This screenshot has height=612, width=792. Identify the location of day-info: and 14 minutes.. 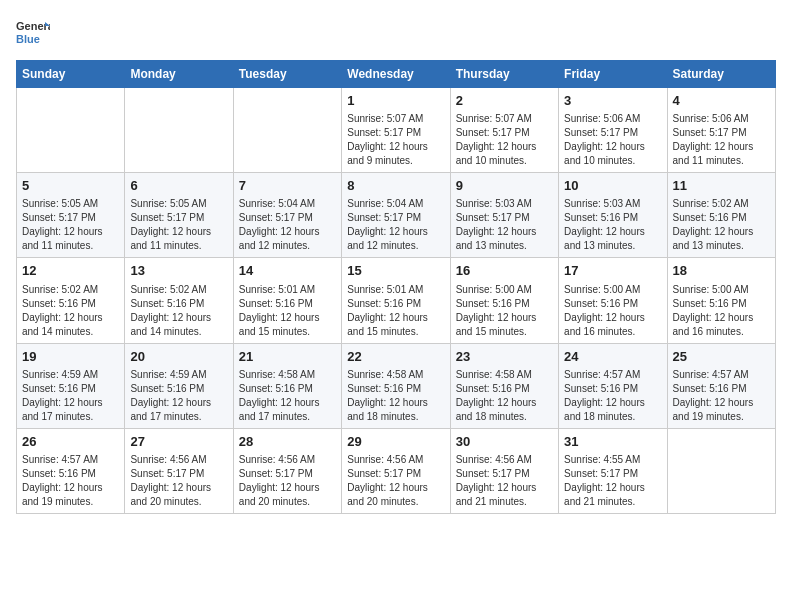
(178, 332).